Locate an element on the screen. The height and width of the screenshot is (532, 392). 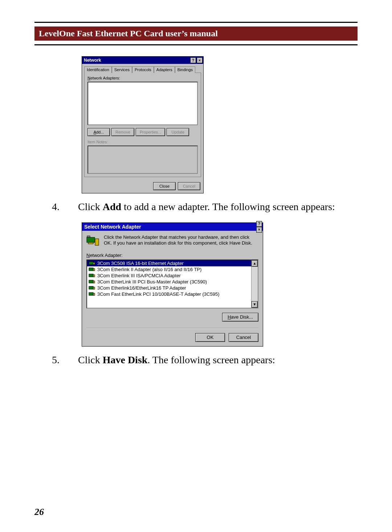
list-item: 3Com EtherLink III PCI Bus-Master Adapte… is located at coordinates (169, 282).